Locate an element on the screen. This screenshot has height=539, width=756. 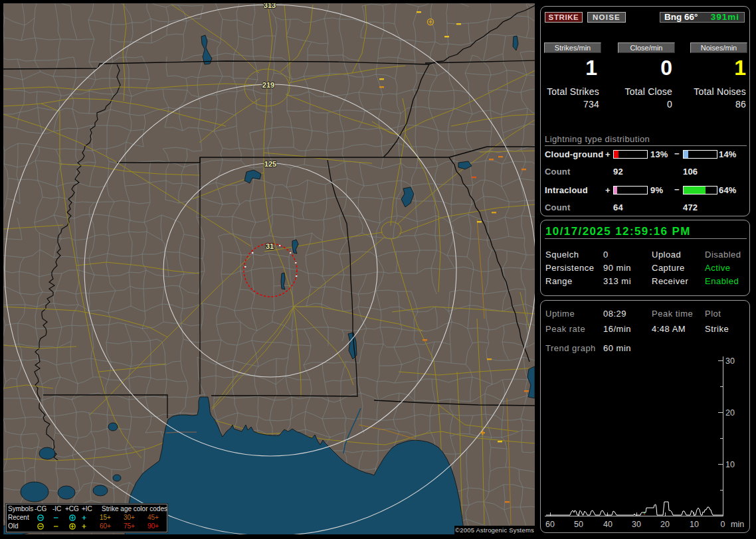
svg-text: min is located at coordinates (737, 524).